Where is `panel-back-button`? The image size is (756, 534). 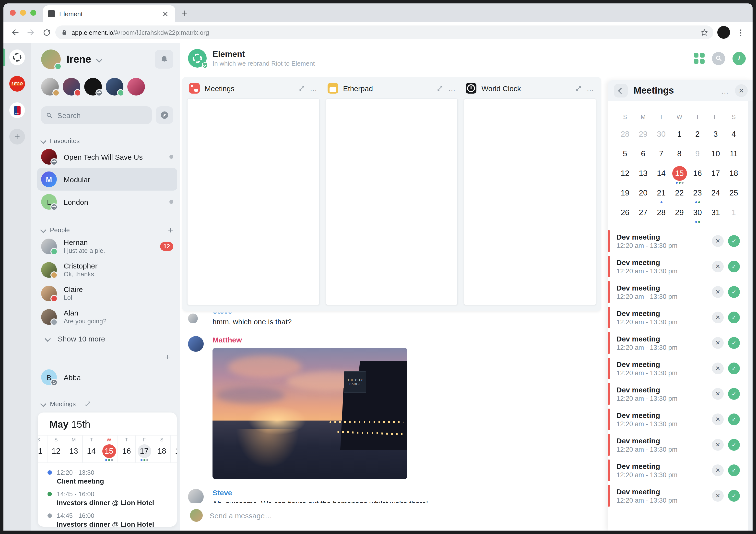 panel-back-button is located at coordinates (621, 91).